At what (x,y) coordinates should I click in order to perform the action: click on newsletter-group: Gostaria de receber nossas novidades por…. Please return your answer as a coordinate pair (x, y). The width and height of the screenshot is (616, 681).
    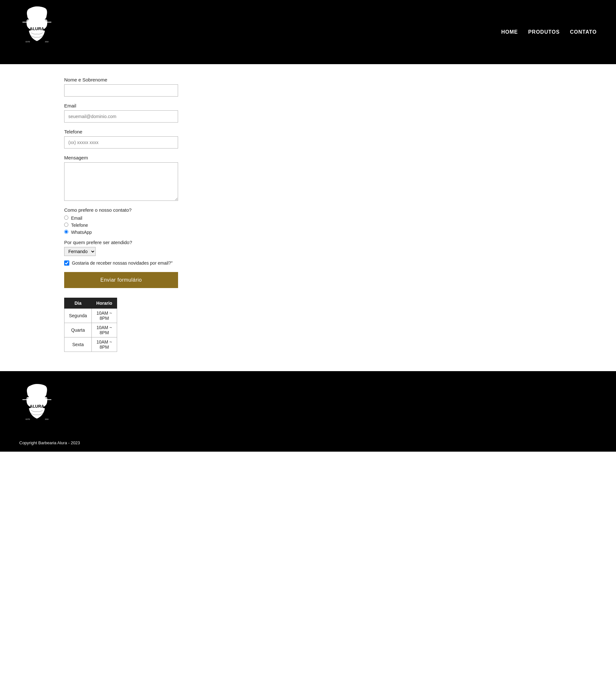
    Looking at the image, I should click on (308, 263).